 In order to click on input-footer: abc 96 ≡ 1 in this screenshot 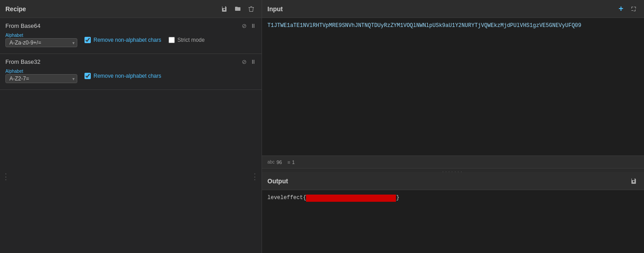, I will do `click(453, 162)`.